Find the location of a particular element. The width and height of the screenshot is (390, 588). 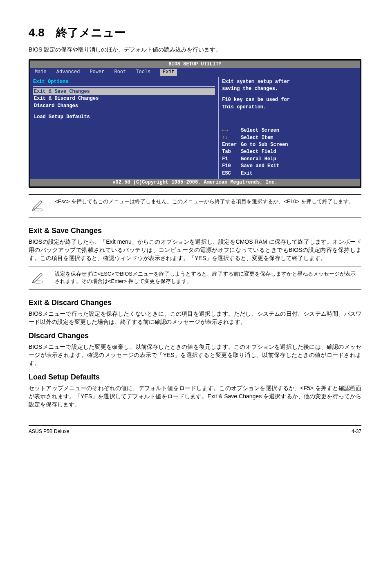

bios-body: Exit Options Exit & Save Changes Exit & … is located at coordinates (195, 128).